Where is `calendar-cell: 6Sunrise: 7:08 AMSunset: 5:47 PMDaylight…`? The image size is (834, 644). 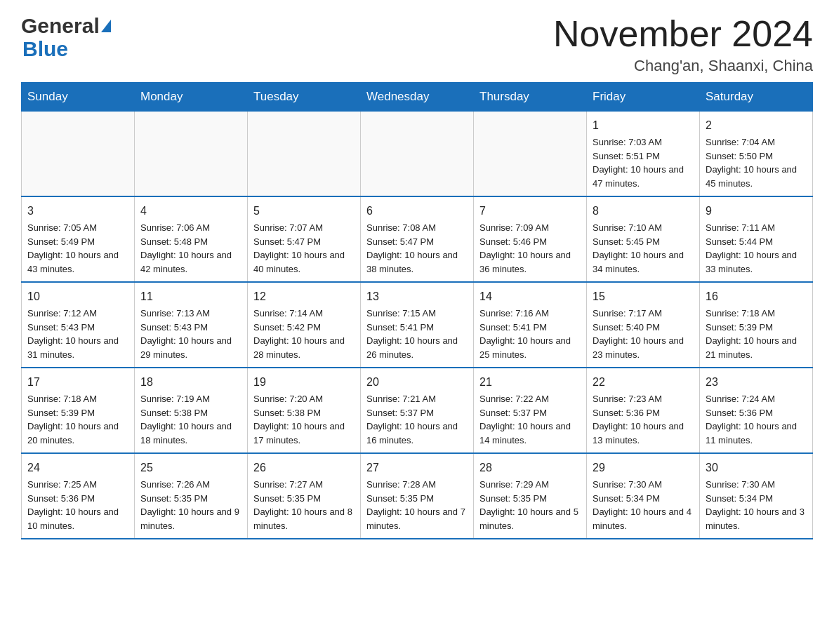
calendar-cell: 6Sunrise: 7:08 AMSunset: 5:47 PMDaylight… is located at coordinates (417, 239).